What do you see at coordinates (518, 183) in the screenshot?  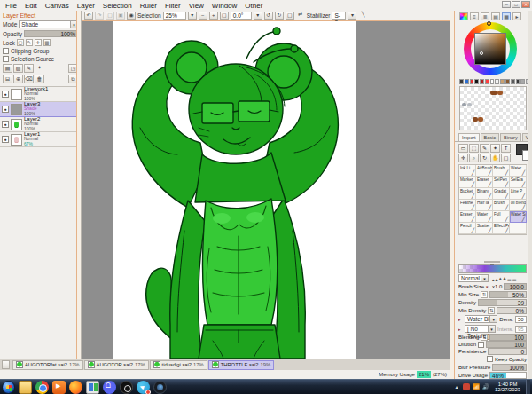 I see `tool-selera: SelEra` at bounding box center [518, 183].